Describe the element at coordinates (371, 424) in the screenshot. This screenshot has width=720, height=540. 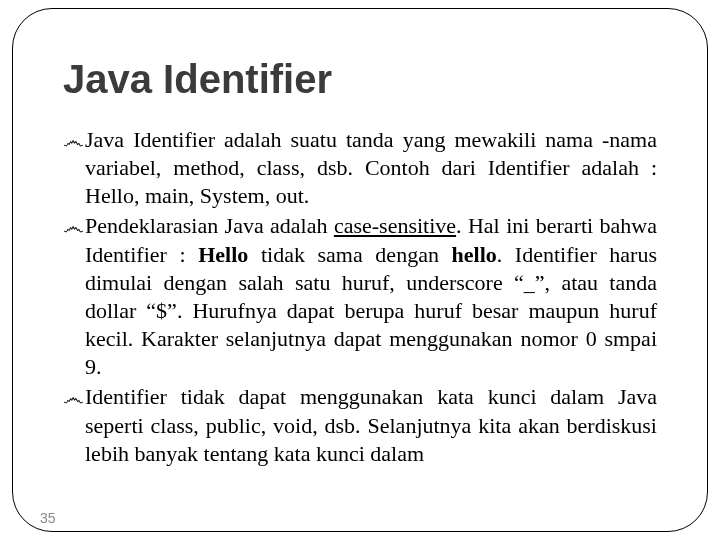
I see `text-run: Identifier tidak dapat menggunakan kata …` at that location.